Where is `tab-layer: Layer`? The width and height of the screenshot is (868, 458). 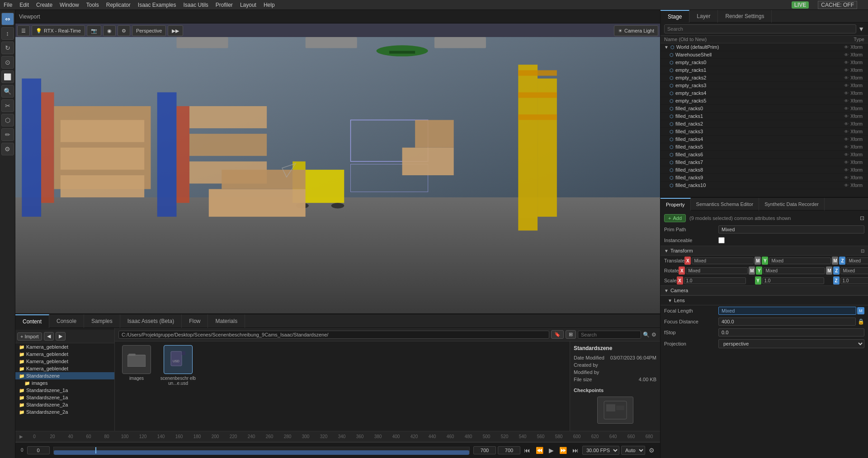 tab-layer: Layer is located at coordinates (703, 16).